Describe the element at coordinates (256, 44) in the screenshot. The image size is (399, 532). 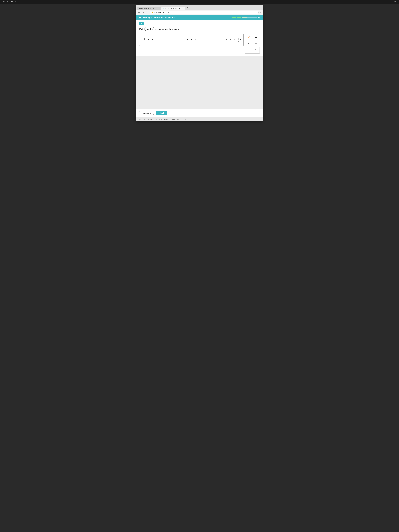
I see `undo-icon: ↺` at that location.